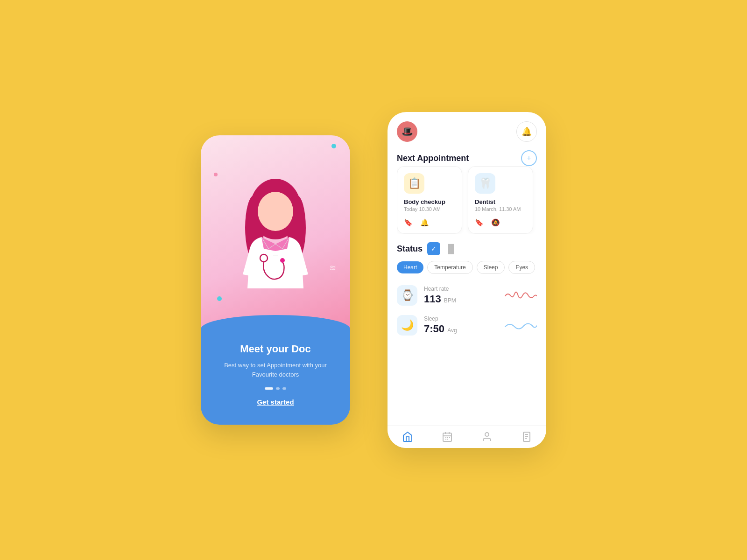  What do you see at coordinates (467, 437) in the screenshot?
I see `bottom-nav` at bounding box center [467, 437].